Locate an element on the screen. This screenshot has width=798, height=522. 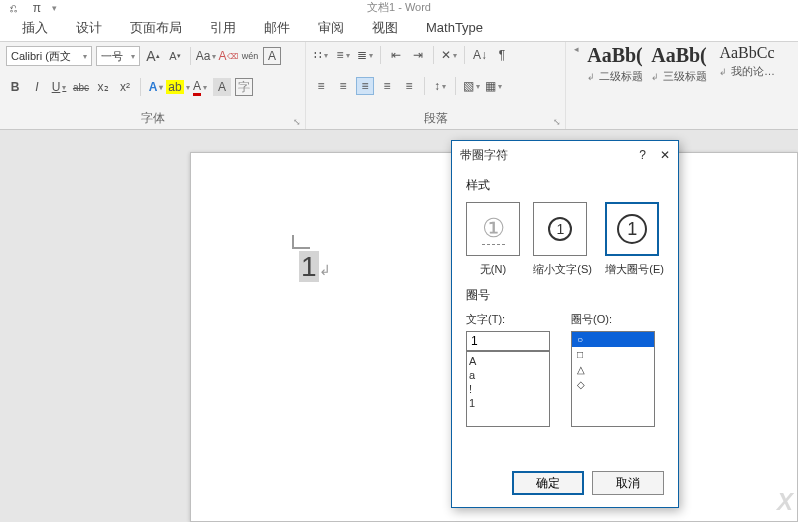
shape-item-circle: ○ is located at coordinates (613, 340).